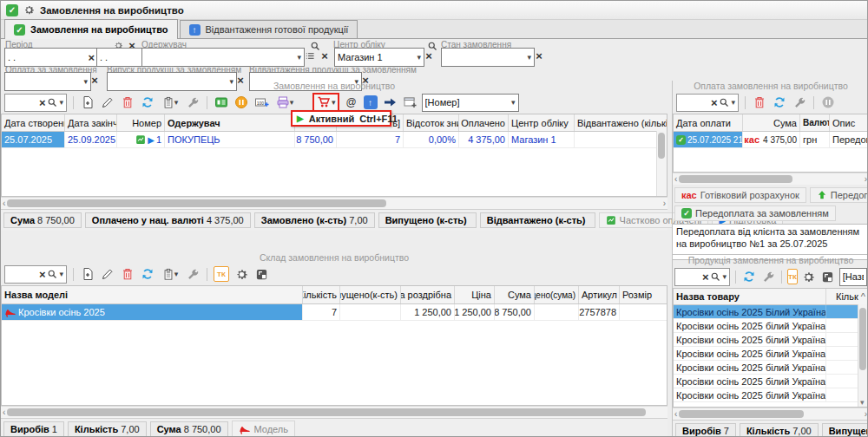 Image resolution: width=868 pixels, height=437 pixels. What do you see at coordinates (241, 274) in the screenshot?
I see `composition-gear-icon` at bounding box center [241, 274].